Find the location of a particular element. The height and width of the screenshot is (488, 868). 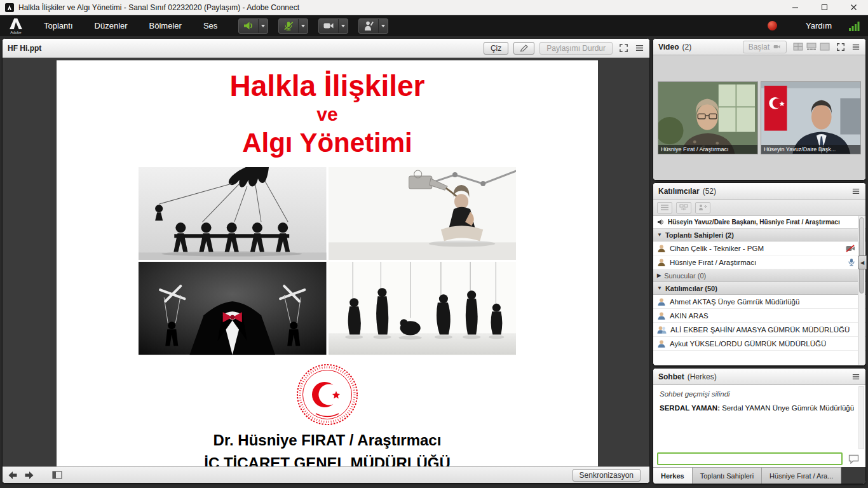

participant-row: Aykut YÜKSEL/ORDU GÜMRÜK MÜDÜRLÜĞÜ is located at coordinates (759, 344).